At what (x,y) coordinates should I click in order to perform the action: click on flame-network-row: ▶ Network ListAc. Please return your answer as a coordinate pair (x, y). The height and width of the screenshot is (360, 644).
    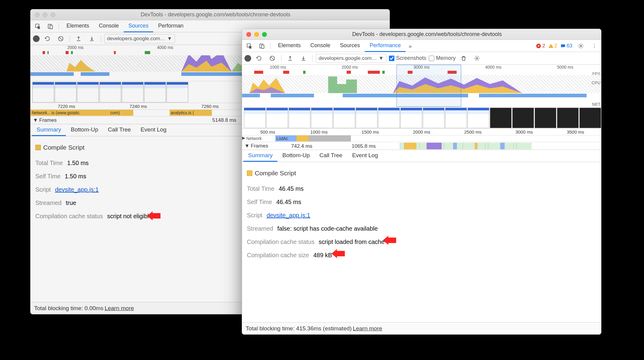
    Looking at the image, I should click on (422, 139).